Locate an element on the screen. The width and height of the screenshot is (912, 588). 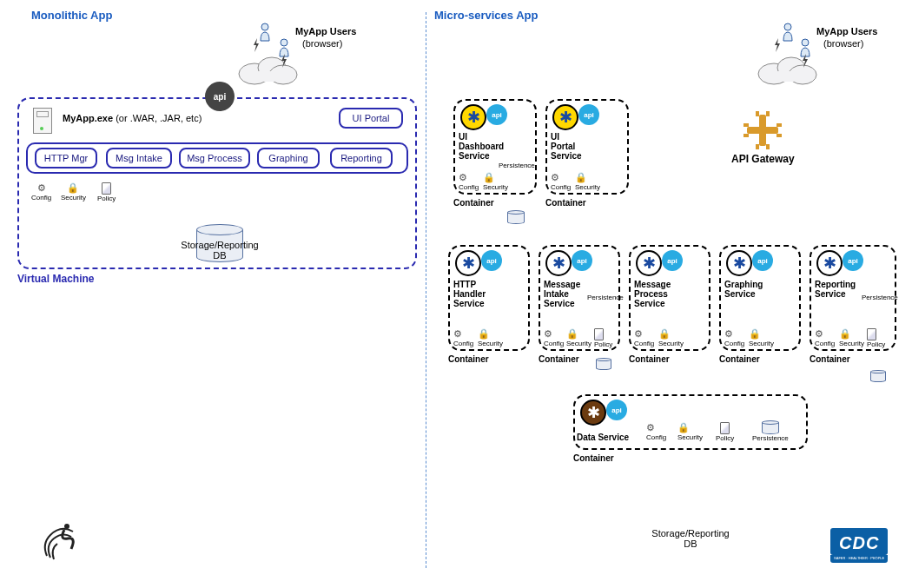
app-name: MyApp.exe is located at coordinates (88, 118).